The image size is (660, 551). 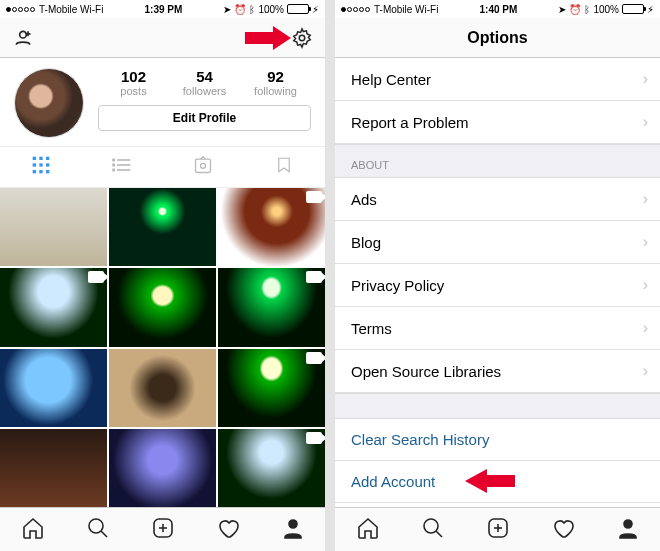 What do you see at coordinates (284, 167) in the screenshot?
I see `tab-saved` at bounding box center [284, 167].